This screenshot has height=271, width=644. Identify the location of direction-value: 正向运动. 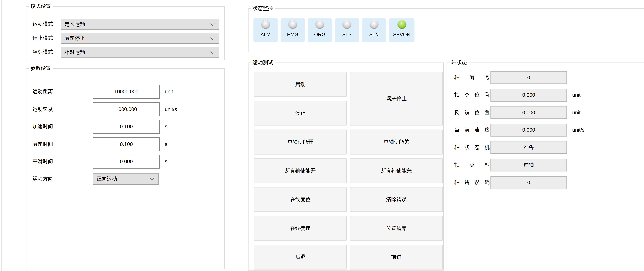
(105, 179).